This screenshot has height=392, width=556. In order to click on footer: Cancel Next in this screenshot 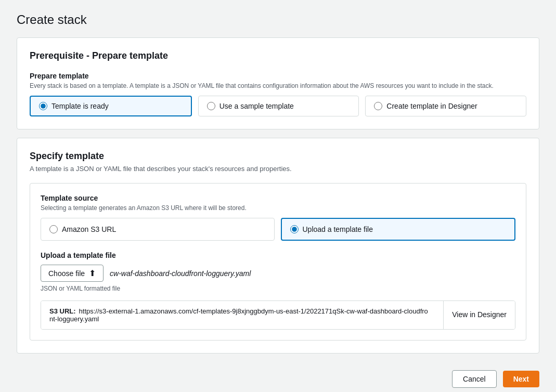, I will do `click(278, 377)`.